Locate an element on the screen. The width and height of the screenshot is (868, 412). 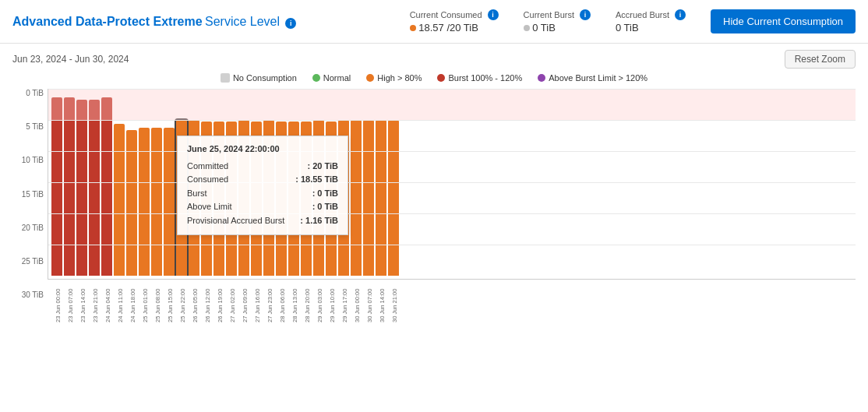
current-burst-value: 0 TiB is located at coordinates (539, 28).